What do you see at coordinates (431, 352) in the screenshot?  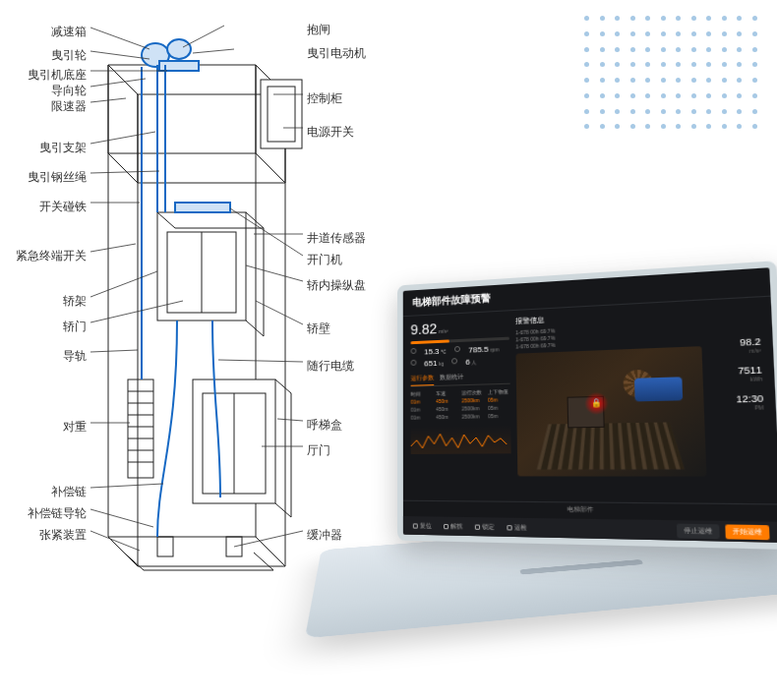 I see `metric-temp: 15.3` at bounding box center [431, 352].